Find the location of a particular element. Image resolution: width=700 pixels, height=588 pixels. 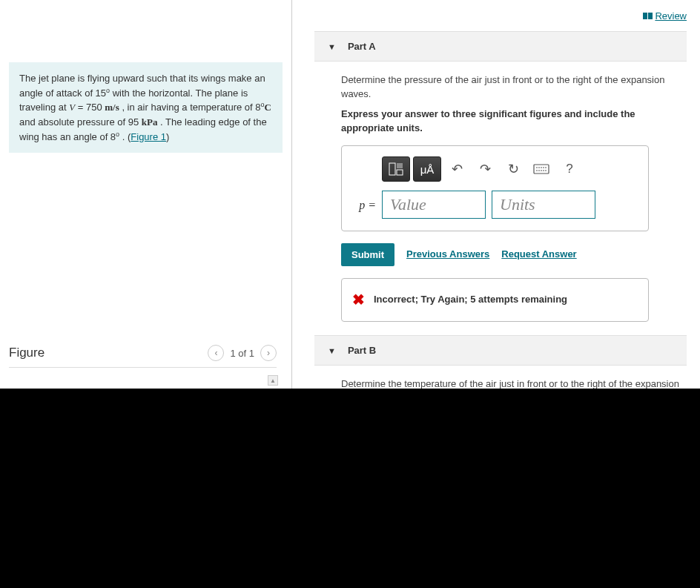

problem-text: and absolute pressure of 95 is located at coordinates (80, 122).